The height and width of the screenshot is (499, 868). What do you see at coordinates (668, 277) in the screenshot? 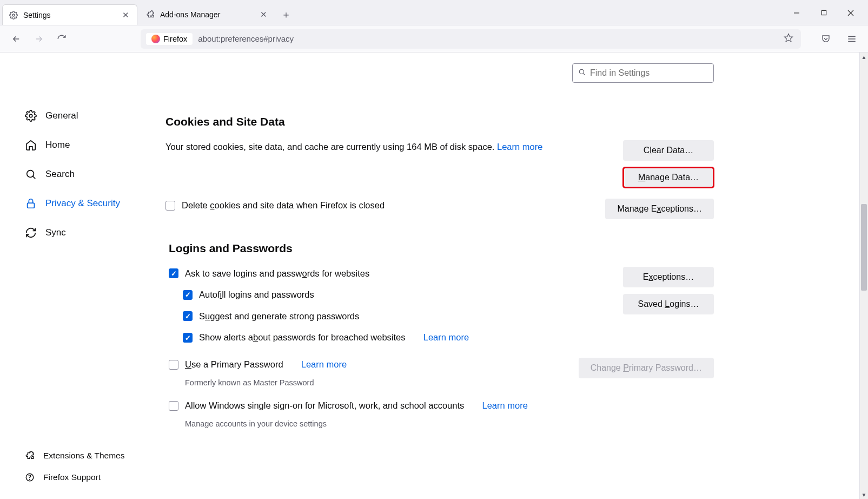
I see `login-exceptions-button: Exceptions…` at bounding box center [668, 277].